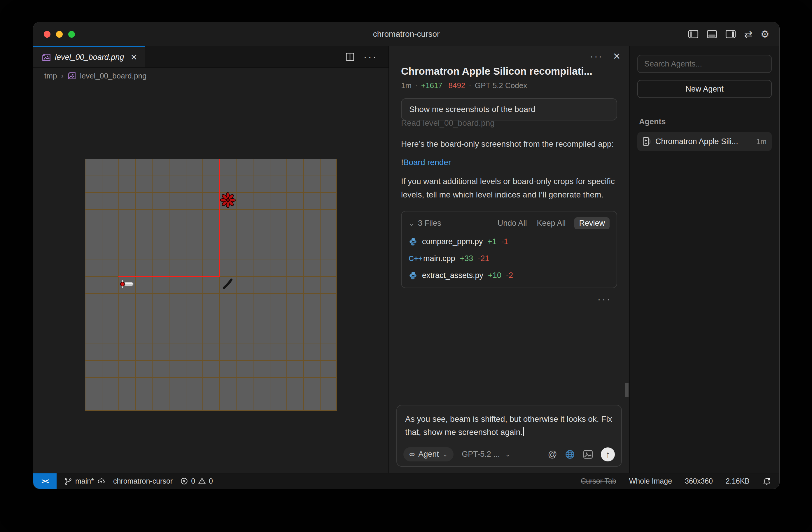 The height and width of the screenshot is (532, 812). What do you see at coordinates (406, 34) in the screenshot?
I see `window-title: chromatron-cursor` at bounding box center [406, 34].